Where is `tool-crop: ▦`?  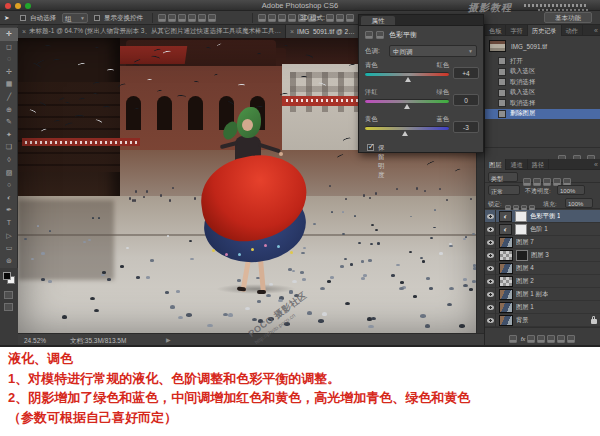
tool-crop: ▦ is located at coordinates (9, 84).